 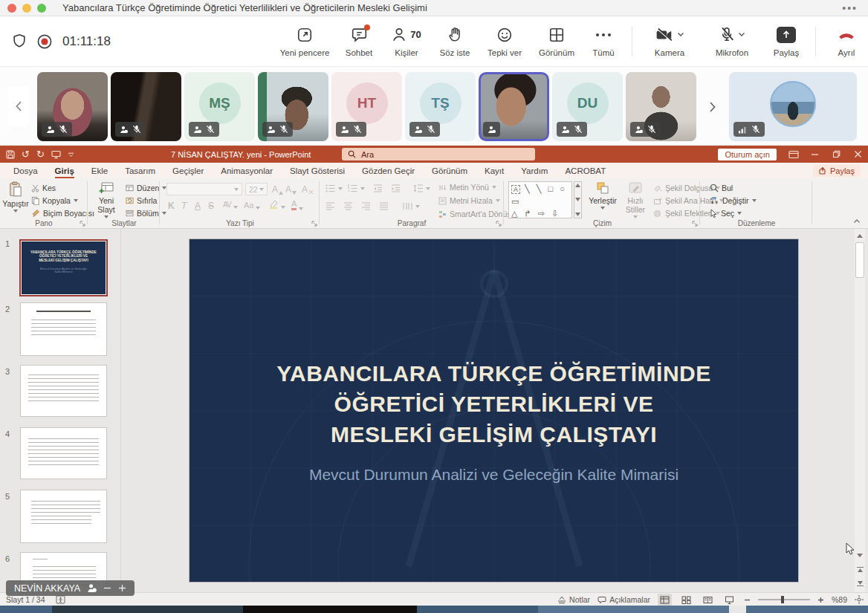 I want to click on self-view-tile, so click(x=793, y=107).